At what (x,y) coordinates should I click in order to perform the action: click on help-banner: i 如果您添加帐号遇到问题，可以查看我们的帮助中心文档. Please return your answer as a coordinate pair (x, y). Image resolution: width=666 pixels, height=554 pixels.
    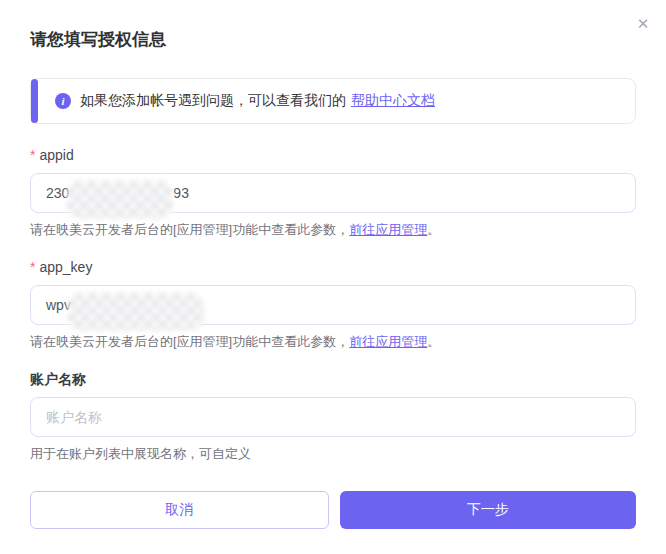
    Looking at the image, I should click on (333, 101).